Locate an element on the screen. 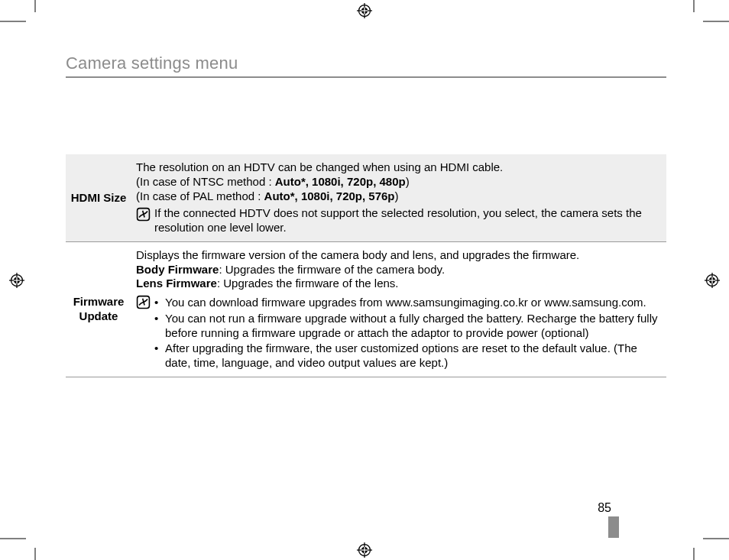 The height and width of the screenshot is (560, 729). page-number: 85 is located at coordinates (604, 508).